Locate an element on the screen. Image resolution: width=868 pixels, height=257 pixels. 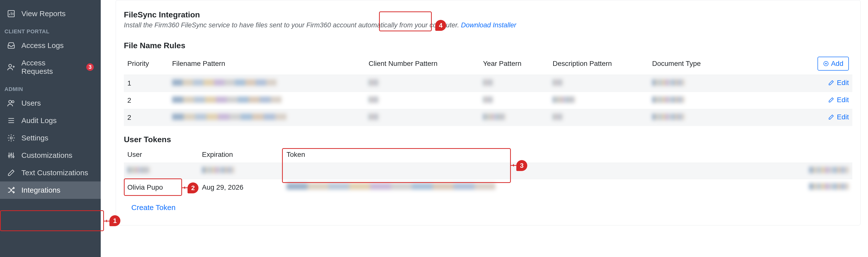
col-priority: Priority is located at coordinates (146, 64).